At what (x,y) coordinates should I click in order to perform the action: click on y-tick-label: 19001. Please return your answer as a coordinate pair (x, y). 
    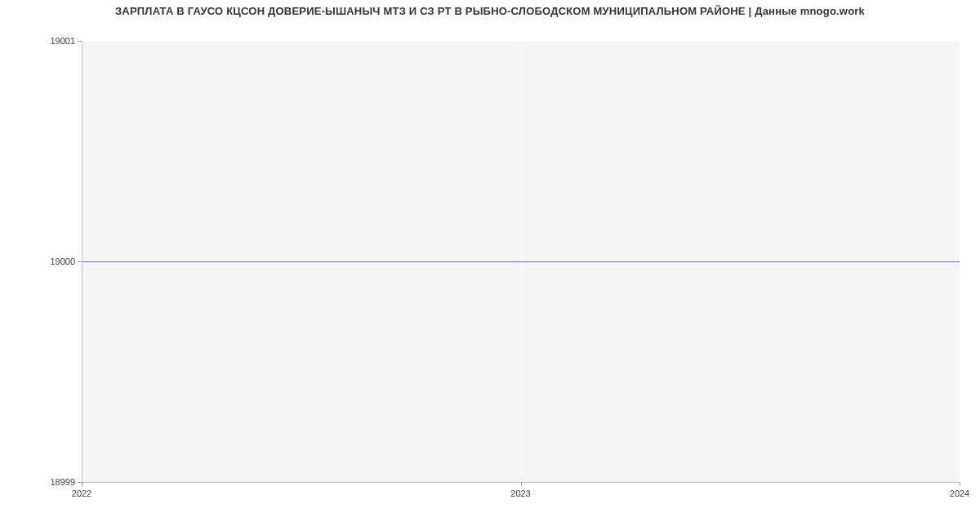
    Looking at the image, I should click on (38, 41).